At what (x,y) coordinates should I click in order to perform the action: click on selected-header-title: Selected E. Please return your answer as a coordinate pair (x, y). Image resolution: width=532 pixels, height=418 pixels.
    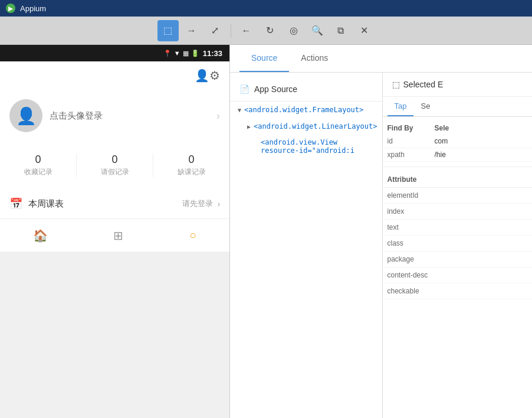
    Looking at the image, I should click on (423, 84).